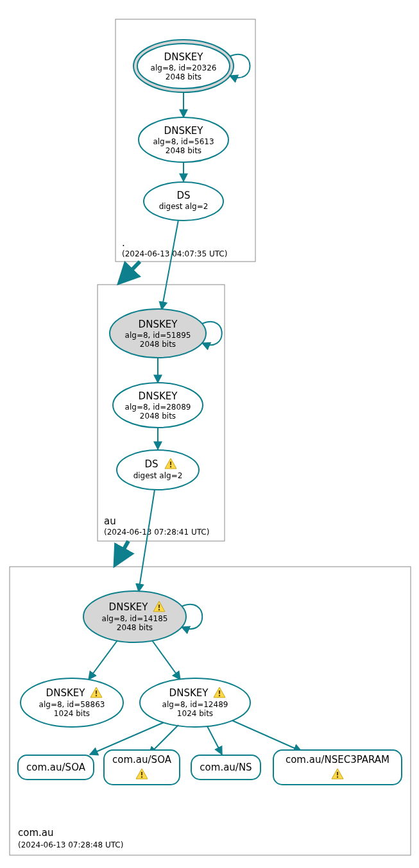  What do you see at coordinates (214, 740) in the screenshot?
I see `edge-zsk2-ns` at bounding box center [214, 740].